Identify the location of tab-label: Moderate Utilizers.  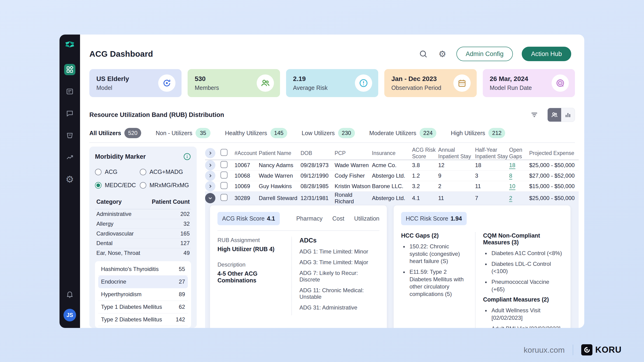
(393, 133).